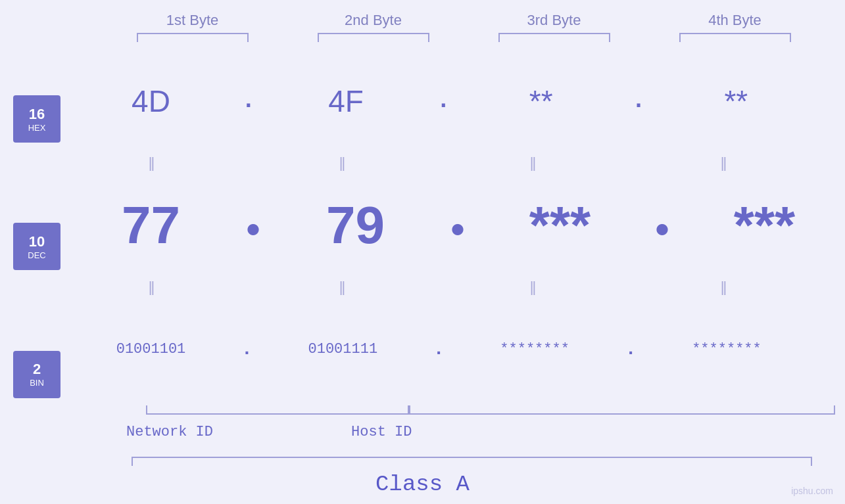  Describe the element at coordinates (346, 101) in the screenshot. I see `hex-b2-value: 4F` at that location.